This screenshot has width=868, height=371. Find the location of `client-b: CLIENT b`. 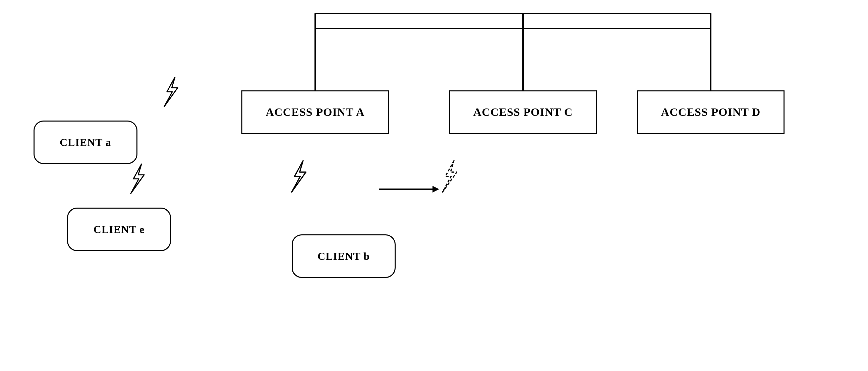

client-b: CLIENT b is located at coordinates (344, 256).